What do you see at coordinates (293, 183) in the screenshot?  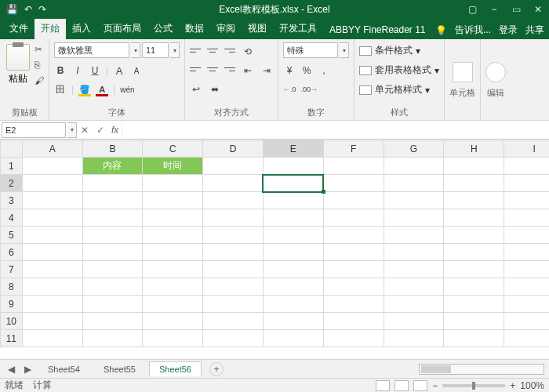 I see `active-cell` at bounding box center [293, 183].